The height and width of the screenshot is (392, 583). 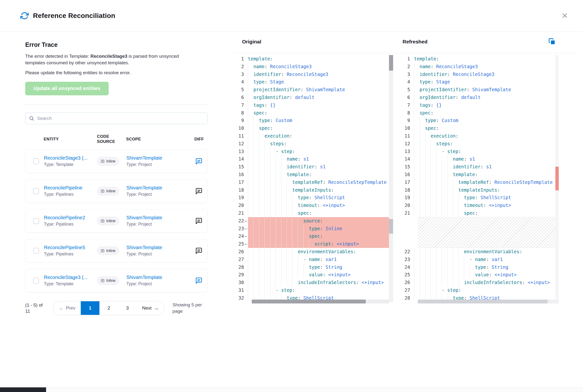 What do you see at coordinates (241, 82) in the screenshot?
I see `line-number: 4` at bounding box center [241, 82].